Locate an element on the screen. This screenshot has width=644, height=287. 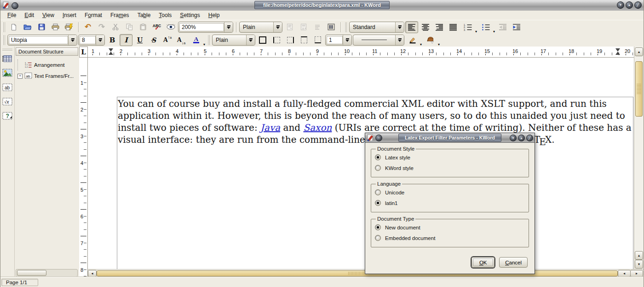
tree-item-arrangement: 1.1.11.2Arrangement is located at coordinates (48, 65).